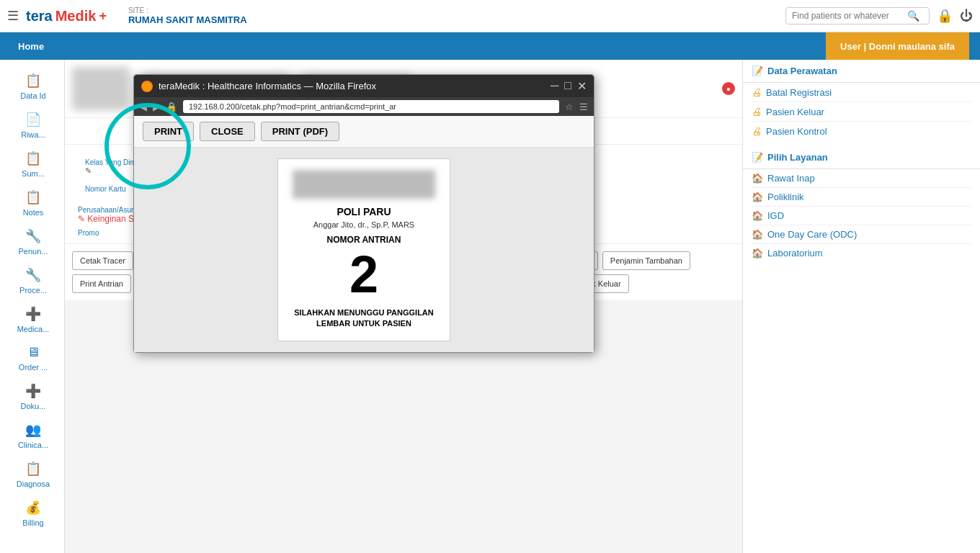 The height and width of the screenshot is (553, 980). What do you see at coordinates (490, 46) in the screenshot?
I see `navbar: Home User | Donni maulana sifa` at bounding box center [490, 46].